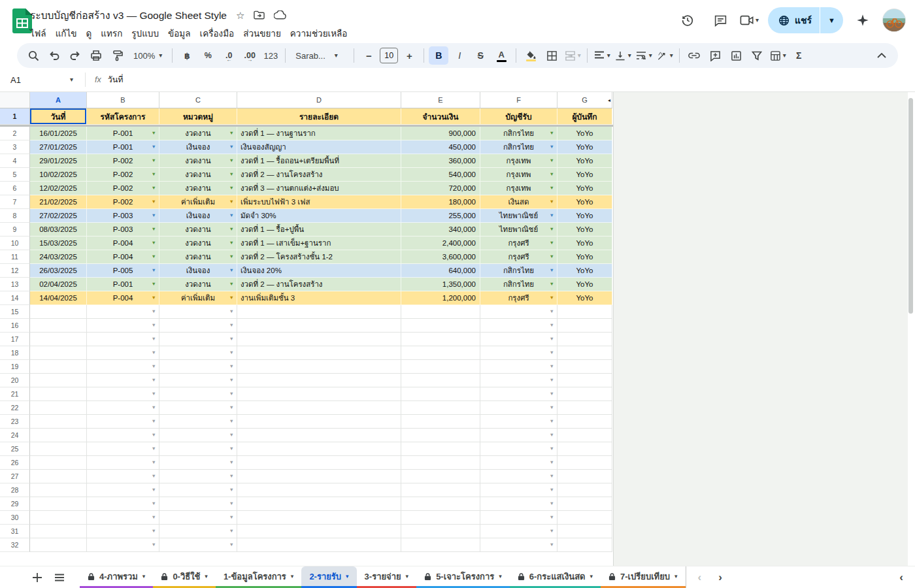  What do you see at coordinates (15, 325) in the screenshot?
I see `row-number: 16` at bounding box center [15, 325].